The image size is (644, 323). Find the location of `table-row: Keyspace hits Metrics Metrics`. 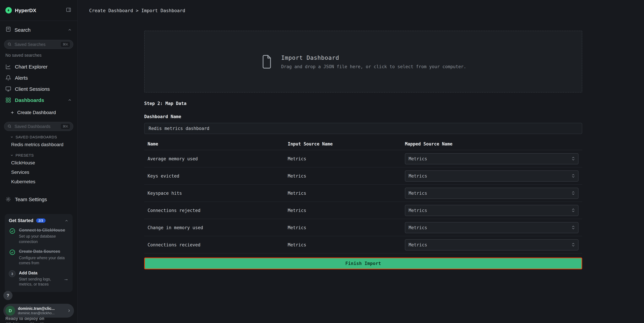

table-row: Keyspace hits Metrics Metrics is located at coordinates (363, 193).